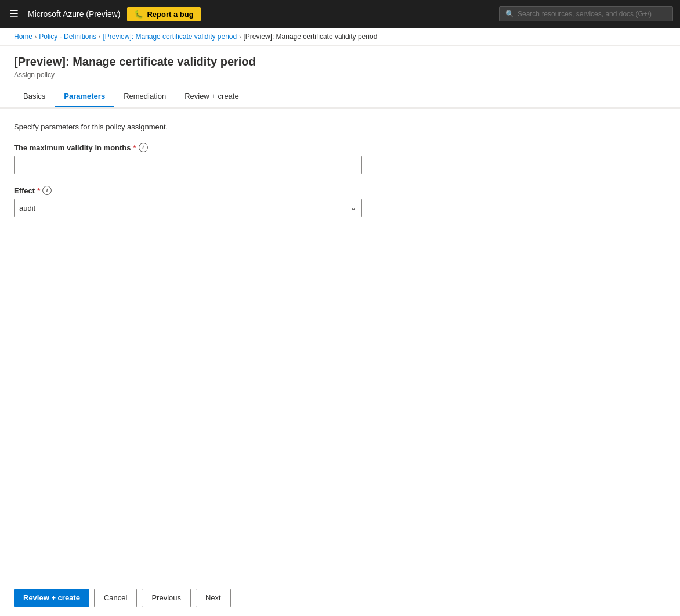 The height and width of the screenshot is (616, 680). I want to click on search-input, so click(592, 14).